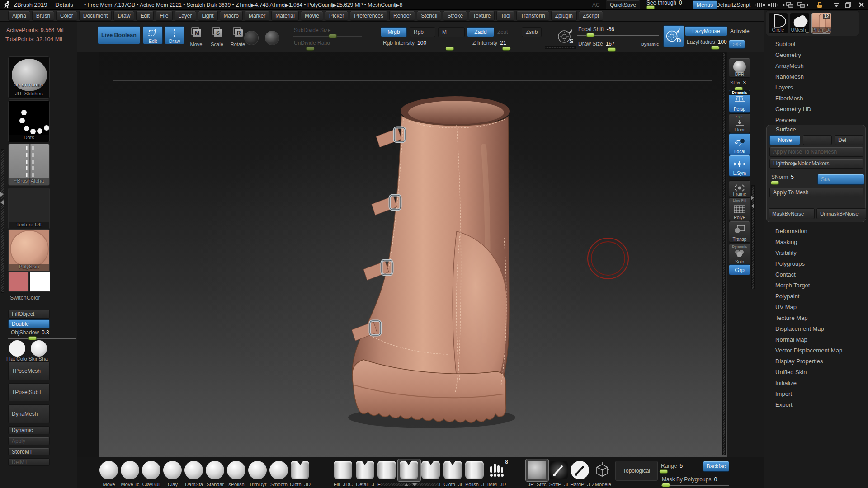 The image size is (868, 488). What do you see at coordinates (29, 324) in the screenshot?
I see `left-button-double: Double` at bounding box center [29, 324].